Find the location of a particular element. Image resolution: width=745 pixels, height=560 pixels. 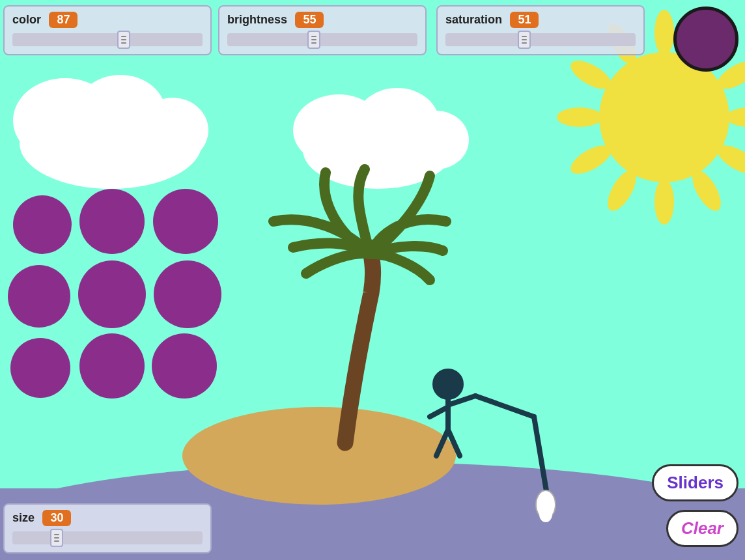

color-slider-panel: color 87 is located at coordinates (107, 30).